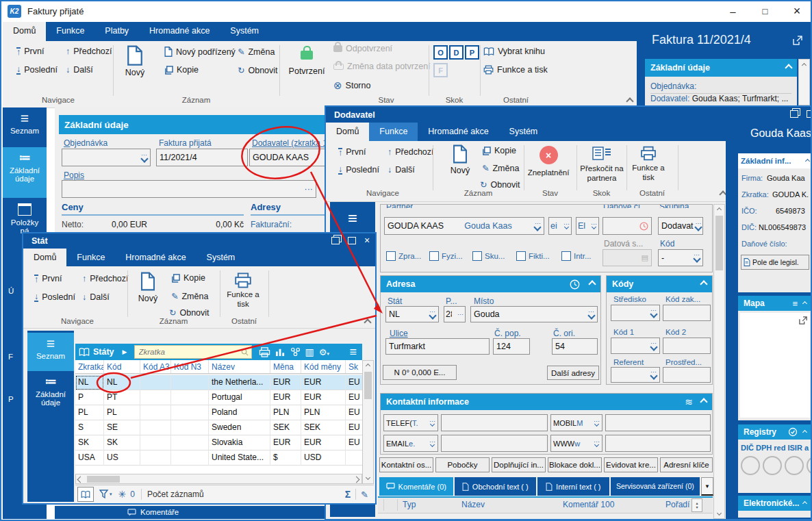 The image size is (812, 521). I want to click on book-view-button, so click(86, 494).